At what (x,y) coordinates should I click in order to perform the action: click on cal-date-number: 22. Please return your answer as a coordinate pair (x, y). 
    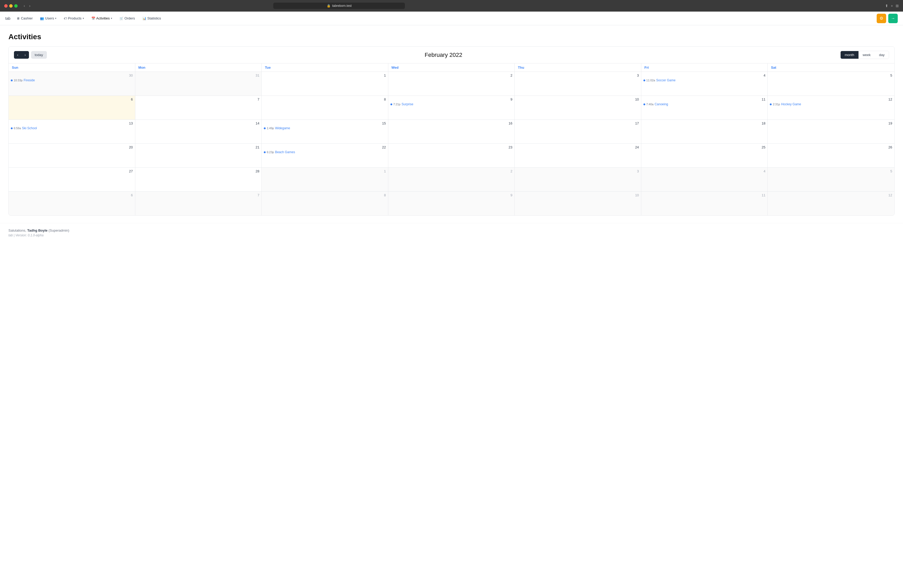
    Looking at the image, I should click on (325, 147).